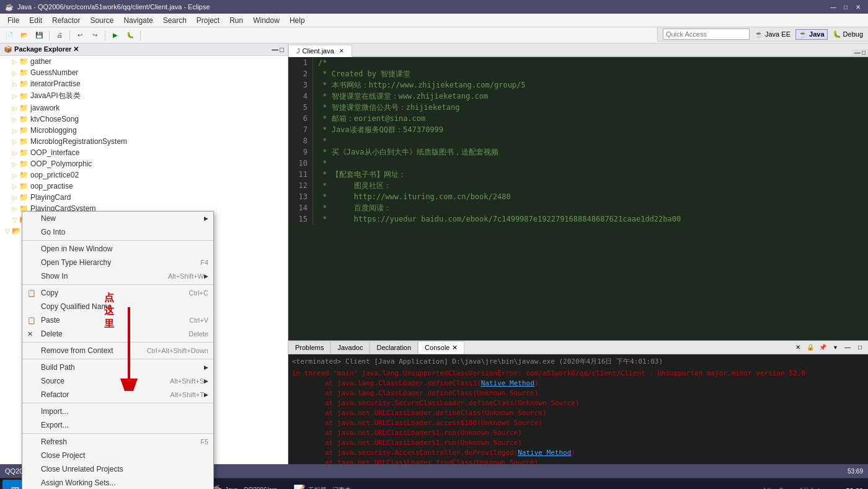  What do you see at coordinates (118, 455) in the screenshot?
I see `cm-close-project: Close Project` at bounding box center [118, 455].